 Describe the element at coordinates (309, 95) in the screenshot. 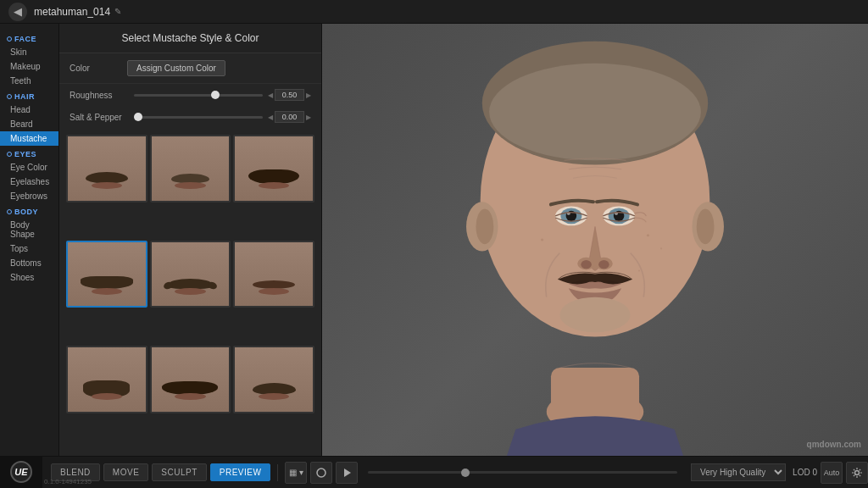

I see `roughness-increment: ▶` at that location.